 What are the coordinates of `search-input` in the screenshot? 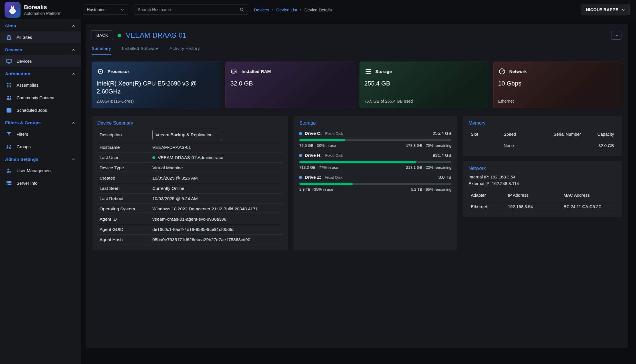 It's located at (185, 10).